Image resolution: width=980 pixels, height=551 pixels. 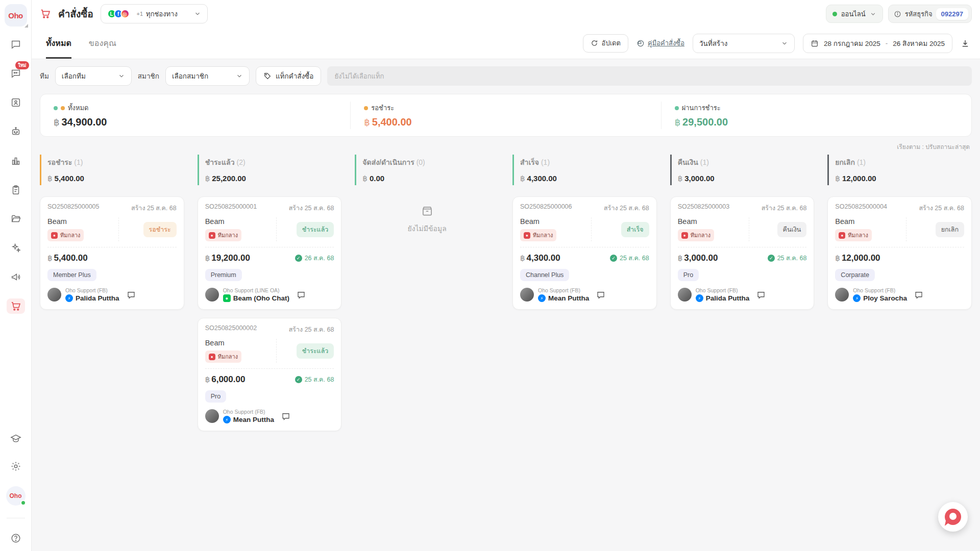 I want to click on dot-orange, so click(x=63, y=108).